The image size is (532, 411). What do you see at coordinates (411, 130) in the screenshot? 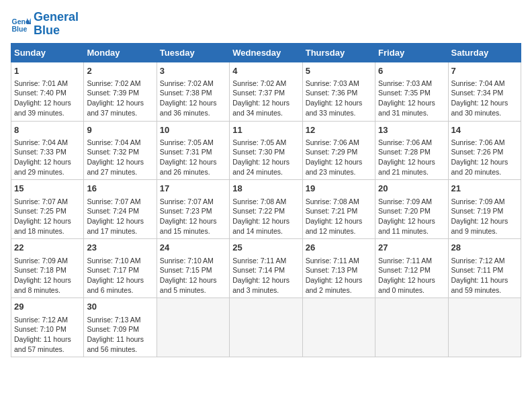
I see `day-number: 13` at bounding box center [411, 130].